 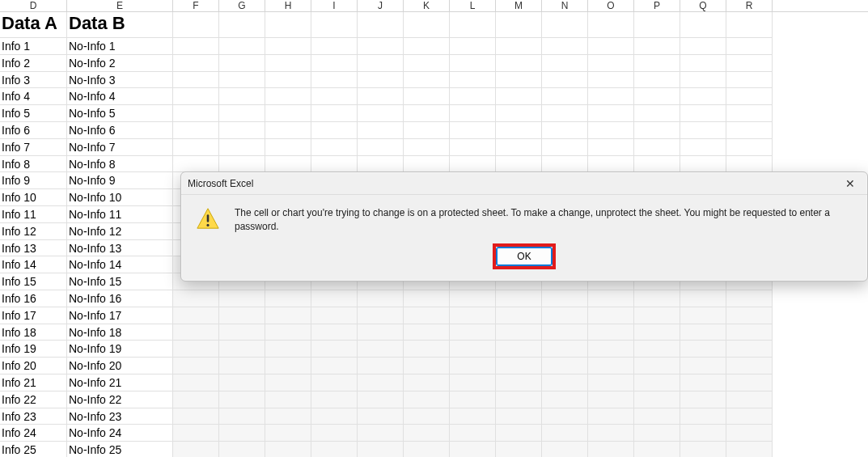 What do you see at coordinates (427, 25) in the screenshot?
I see `header-cell-k` at bounding box center [427, 25].